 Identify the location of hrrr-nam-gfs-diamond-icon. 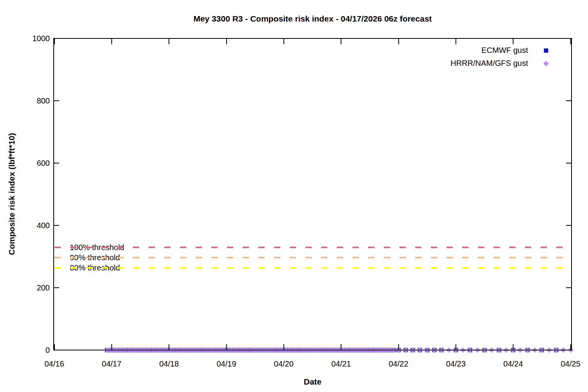
(546, 64).